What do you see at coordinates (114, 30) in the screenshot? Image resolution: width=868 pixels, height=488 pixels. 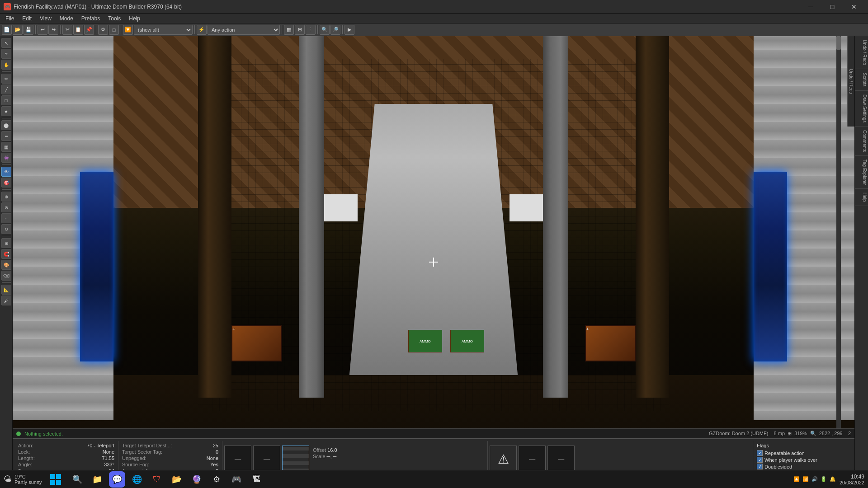 I see `sector-mode-button: □` at bounding box center [114, 30].